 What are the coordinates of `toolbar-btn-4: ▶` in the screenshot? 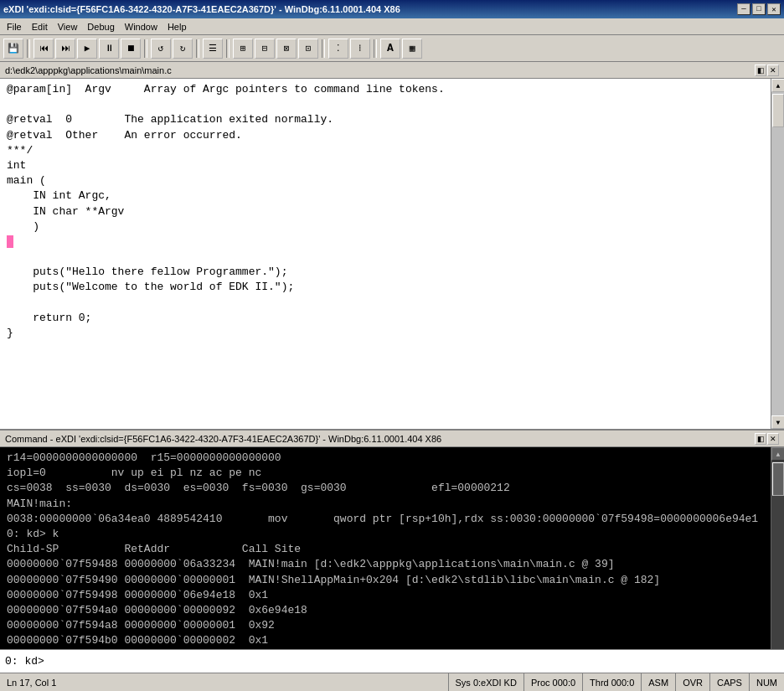 It's located at (87, 49).